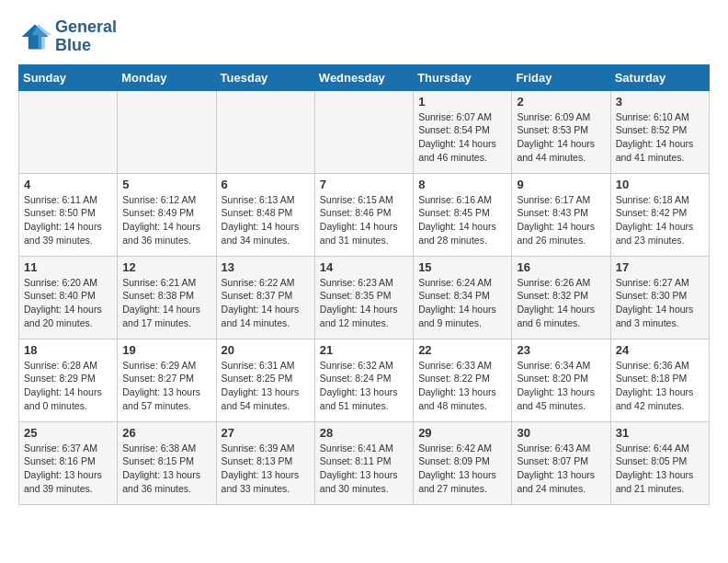  Describe the element at coordinates (561, 132) in the screenshot. I see `calendar-day-2: 2Sunrise: 6:09 AM Sunset: 8:53 PM Daylig…` at that location.